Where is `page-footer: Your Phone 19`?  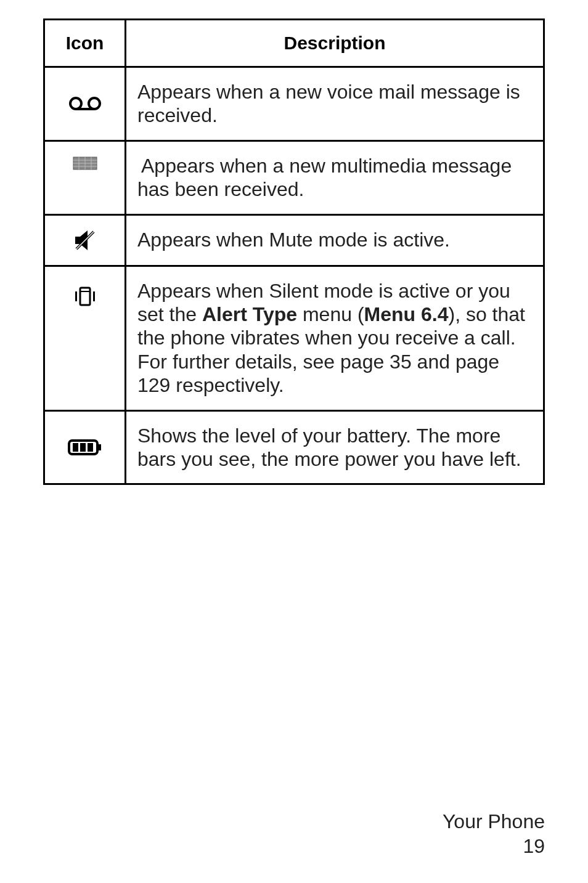 page-footer: Your Phone 19 is located at coordinates (494, 834).